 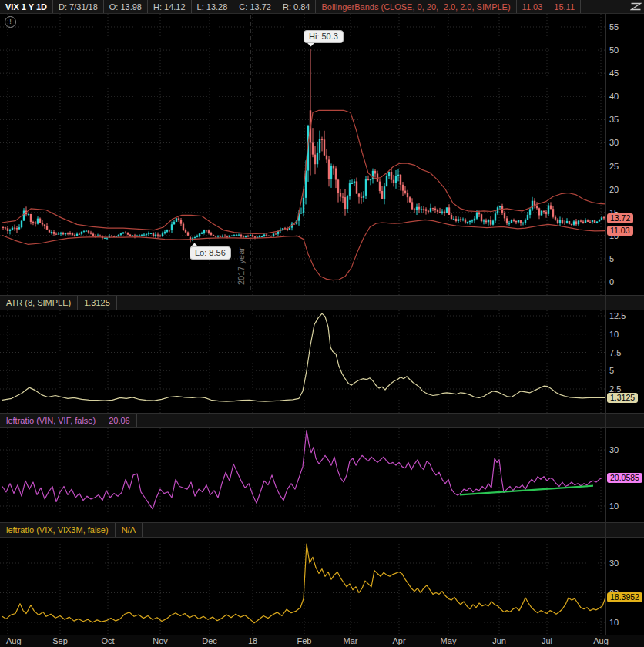 I want to click on atr-study-value: 1.3125, so click(x=97, y=303).